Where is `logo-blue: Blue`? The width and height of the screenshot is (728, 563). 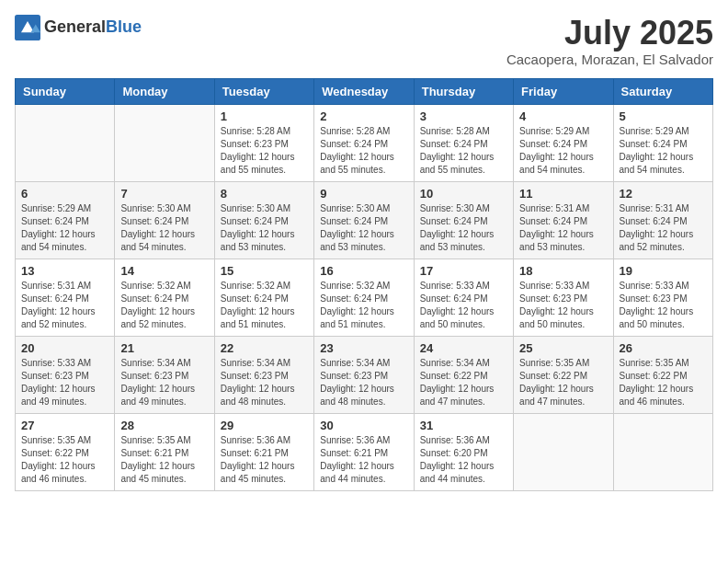 logo-blue: Blue is located at coordinates (123, 27).